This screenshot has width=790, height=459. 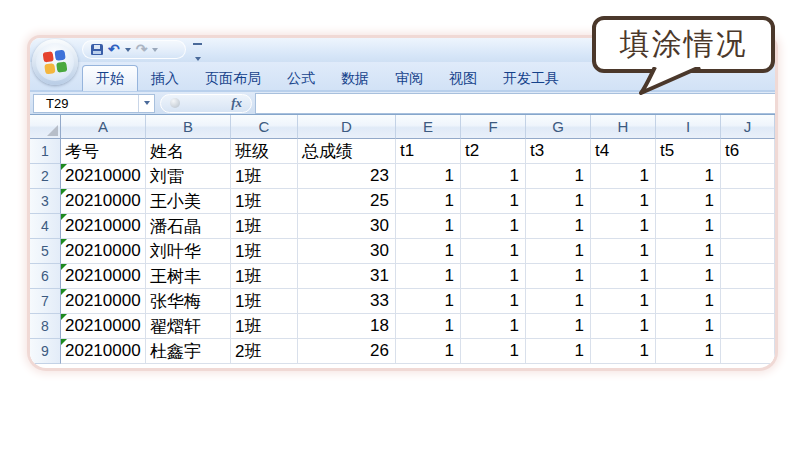 I want to click on cell-I4: 1, so click(x=688, y=226).